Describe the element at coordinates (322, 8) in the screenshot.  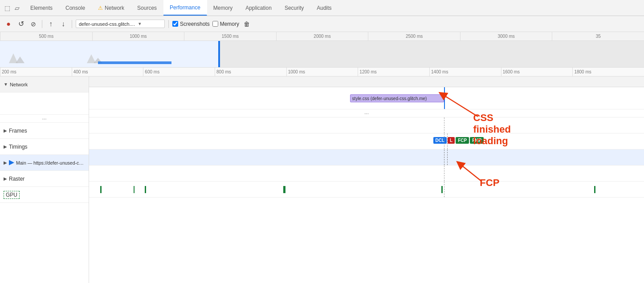
I see `devtools-tab-bar: ⬚ ▱ Elements Console ⚠ Network Sources P…` at that location.